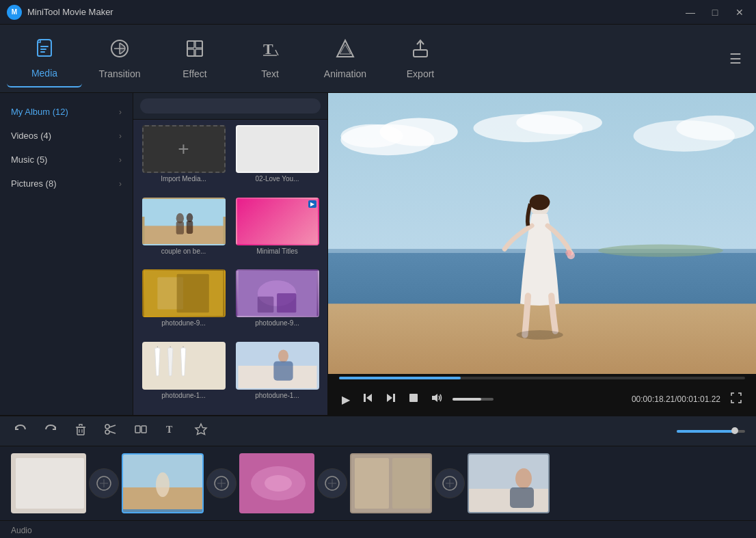 The height and width of the screenshot is (538, 756). What do you see at coordinates (278, 395) in the screenshot?
I see `thumb-label-photo4: photodune-1...` at bounding box center [278, 395].